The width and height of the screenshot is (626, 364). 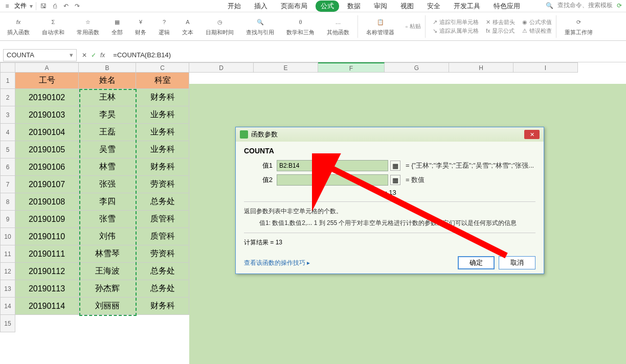 I want to click on arg2-range-picker: ▦, so click(x=395, y=180).